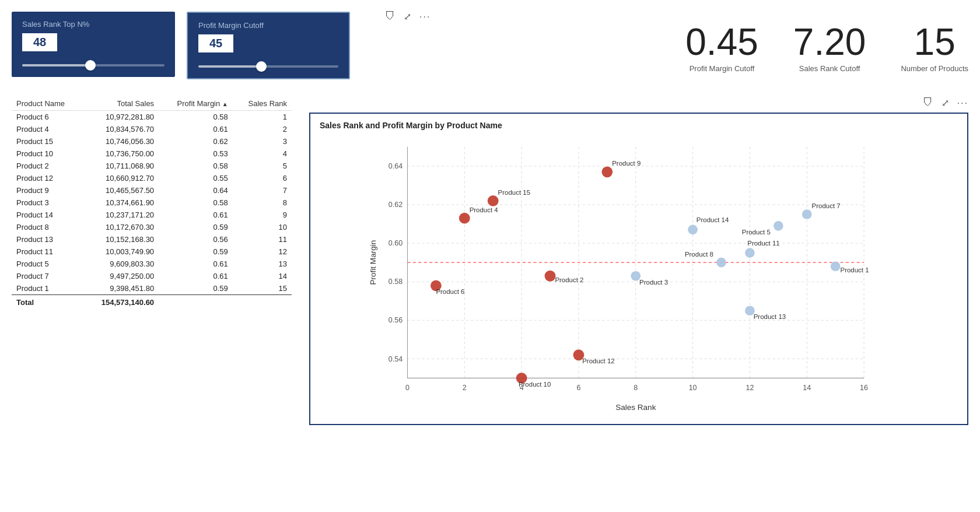  Describe the element at coordinates (93, 65) in the screenshot. I see `slider1-track` at that location.